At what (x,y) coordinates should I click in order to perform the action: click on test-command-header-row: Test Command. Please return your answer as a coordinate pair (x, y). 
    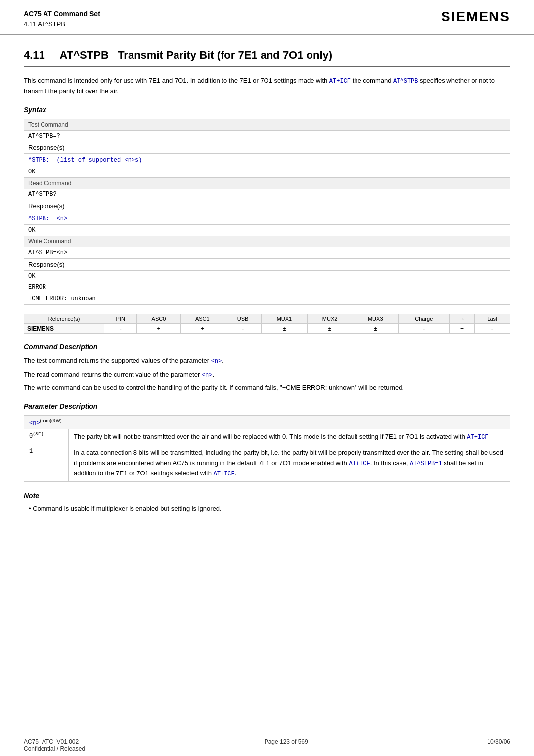
    Looking at the image, I should click on (267, 125).